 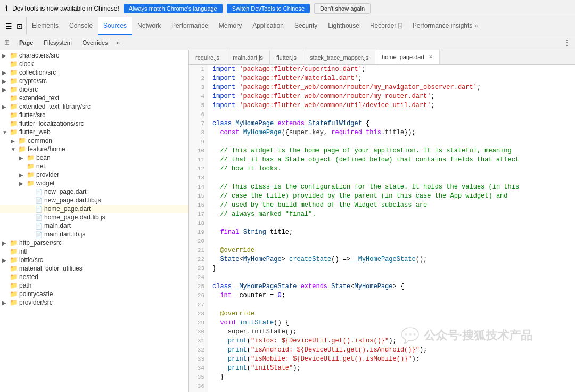 What do you see at coordinates (340, 58) in the screenshot?
I see `file-tab-stack-trace: stack_trace_mapper.js` at bounding box center [340, 58].